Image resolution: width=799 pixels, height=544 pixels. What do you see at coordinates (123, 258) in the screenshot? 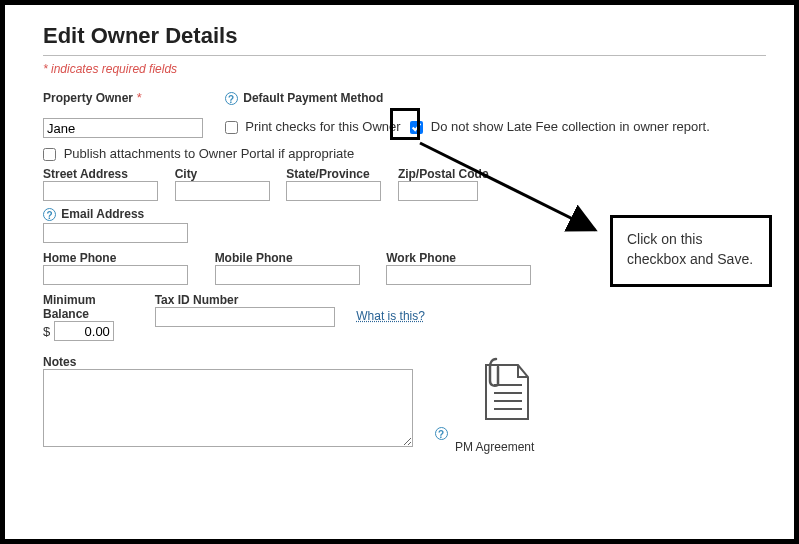
I see `home-phone-label: Home Phone` at bounding box center [123, 258].